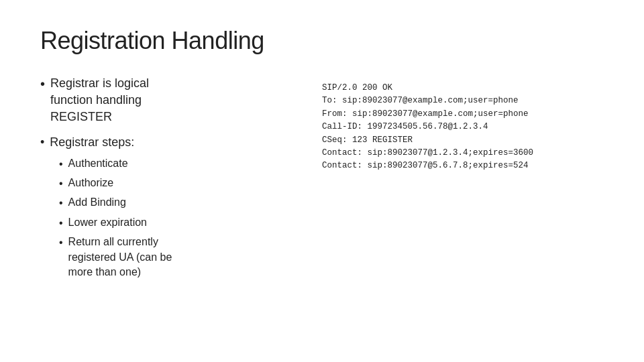 Image resolution: width=644 pixels, height=362 pixels. I want to click on sub-bullet-lower-expiration: • Lower expiration, so click(177, 223).